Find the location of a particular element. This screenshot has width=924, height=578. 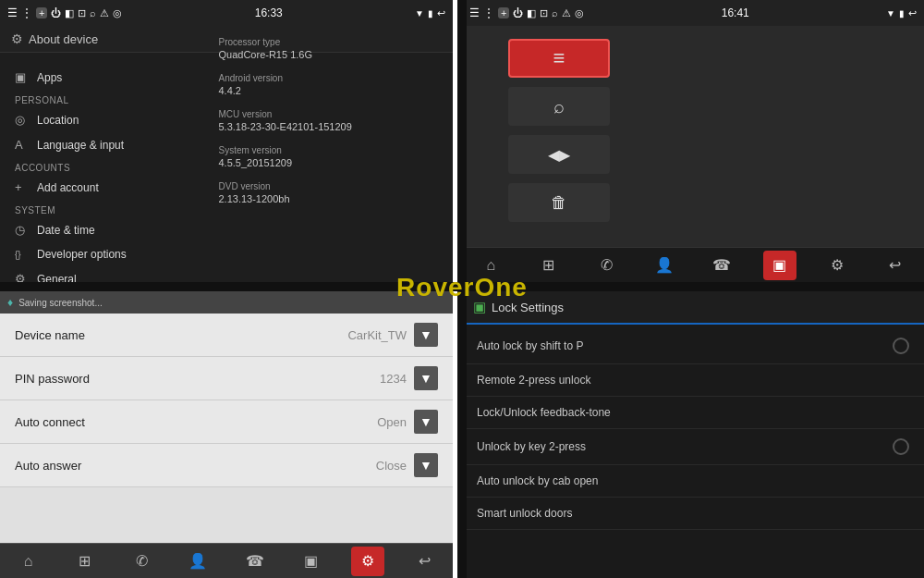

settings-title: About device is located at coordinates (63, 39).